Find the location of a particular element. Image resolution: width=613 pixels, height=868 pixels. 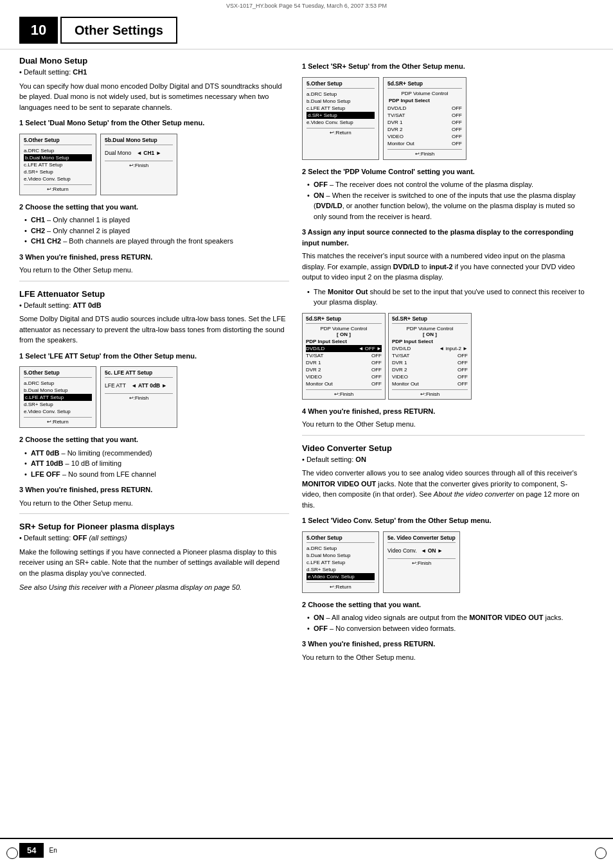

vid-conv-osd: 5.Other Setup a.DRC Setup b.Dual Mono Se… is located at coordinates (443, 562).